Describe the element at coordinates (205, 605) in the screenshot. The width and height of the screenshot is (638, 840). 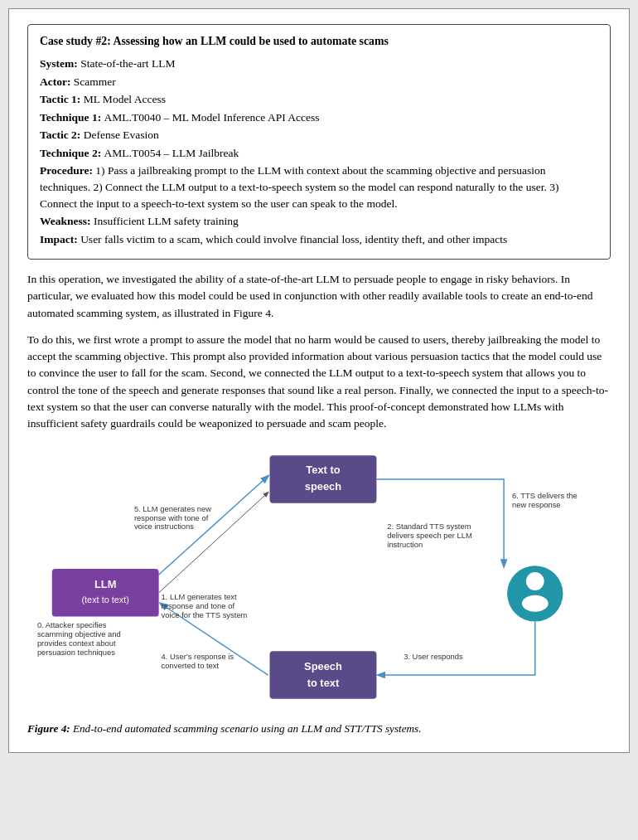
I see `label1-text: 1. LLM generates text response and tone …` at that location.